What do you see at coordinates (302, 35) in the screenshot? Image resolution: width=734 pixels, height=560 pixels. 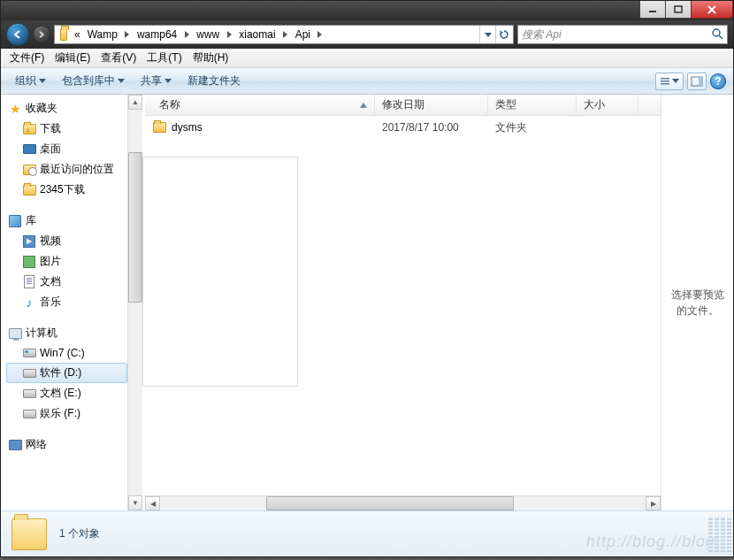 I see `crumb-api: Api` at bounding box center [302, 35].